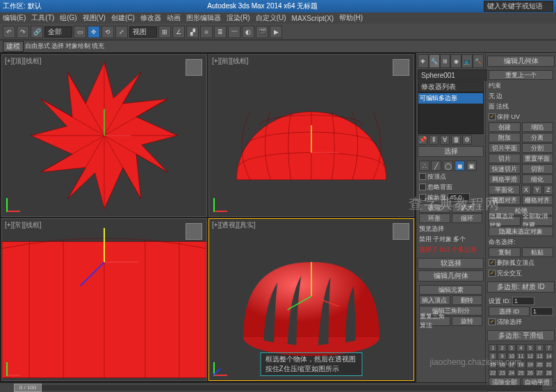 Image resolution: width=556 pixels, height=392 pixels. What do you see at coordinates (206, 32) in the screenshot?
I see `align-button: ≡` at bounding box center [206, 32].